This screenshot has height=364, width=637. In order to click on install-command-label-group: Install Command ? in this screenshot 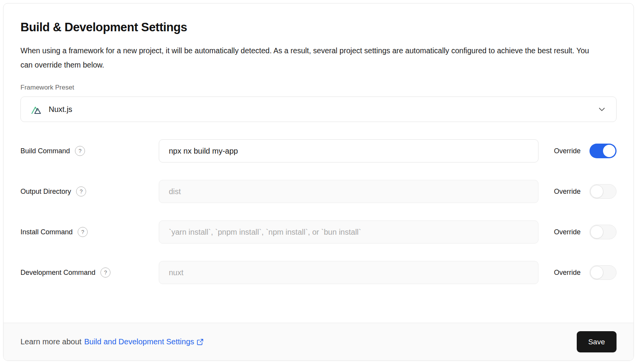, I will do `click(90, 232)`.